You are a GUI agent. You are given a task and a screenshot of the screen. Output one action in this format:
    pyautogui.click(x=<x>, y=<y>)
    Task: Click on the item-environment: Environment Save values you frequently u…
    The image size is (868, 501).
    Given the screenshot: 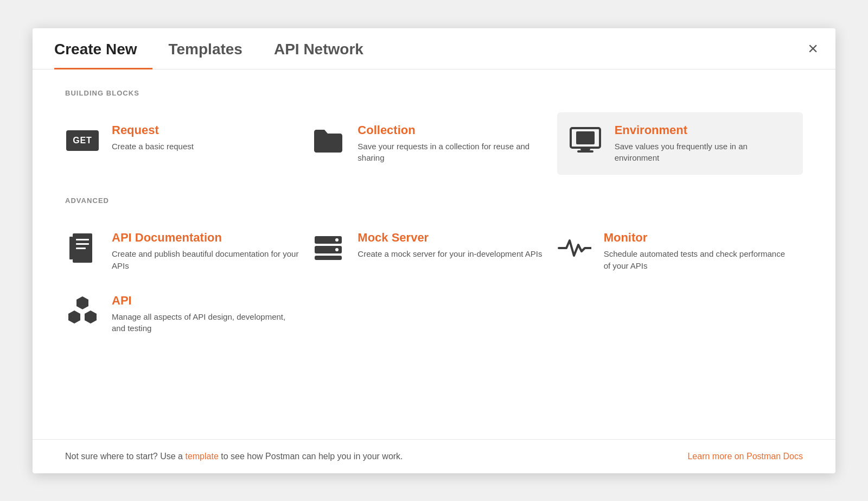 What is the action you would take?
    pyautogui.click(x=680, y=144)
    